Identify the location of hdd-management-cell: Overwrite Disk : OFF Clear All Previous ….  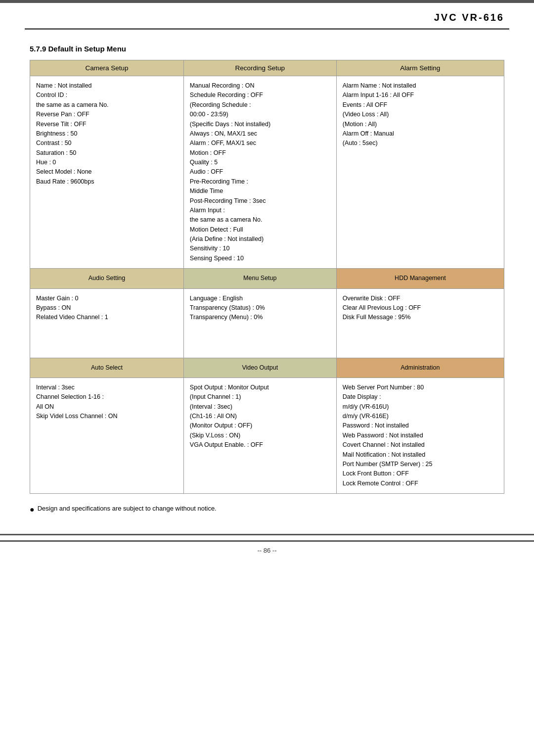
(420, 323).